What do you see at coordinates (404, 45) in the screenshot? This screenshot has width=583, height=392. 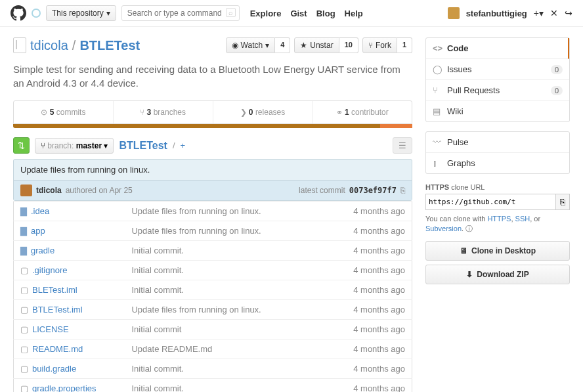 I see `fork-count: 1` at bounding box center [404, 45].